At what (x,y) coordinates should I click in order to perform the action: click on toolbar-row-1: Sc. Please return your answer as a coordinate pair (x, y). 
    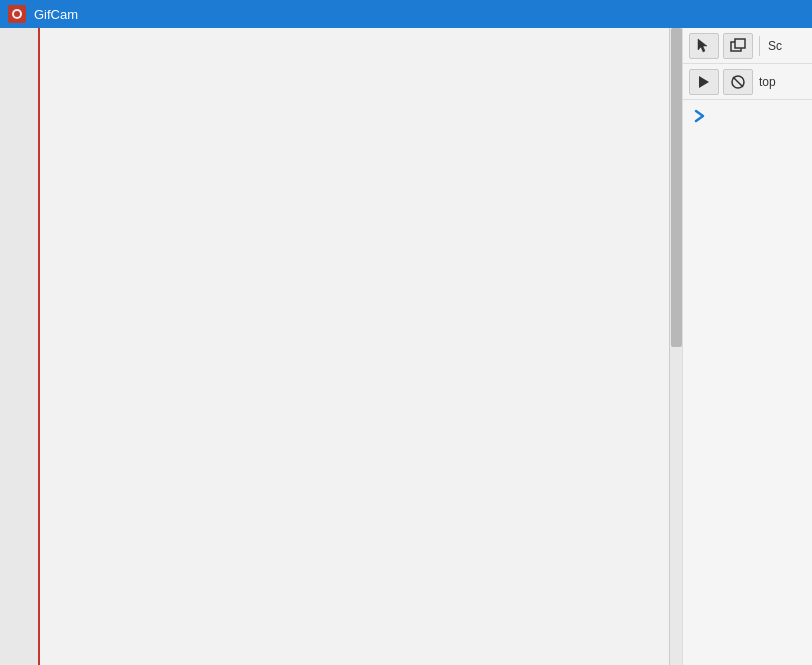
    Looking at the image, I should click on (747, 46).